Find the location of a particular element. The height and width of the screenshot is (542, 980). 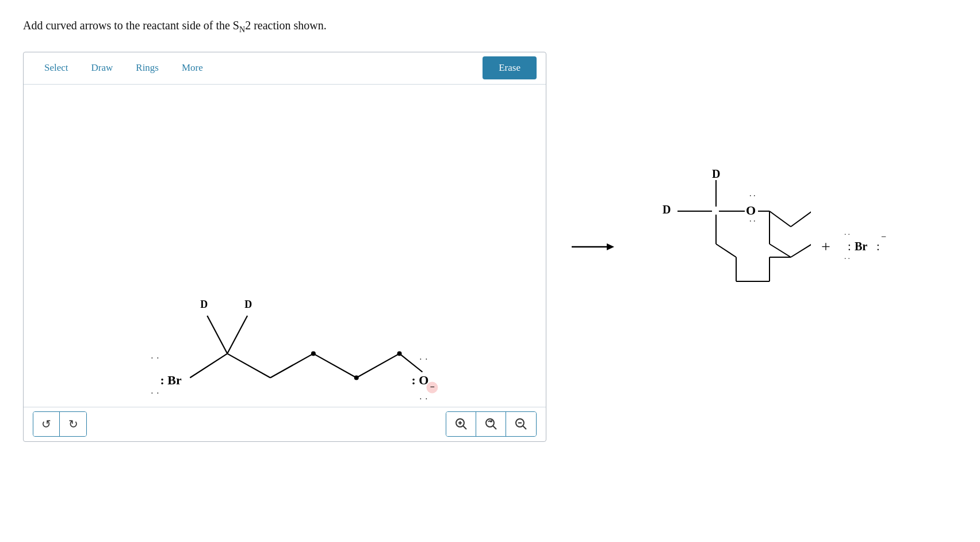

rings-button: Rings is located at coordinates (147, 68).